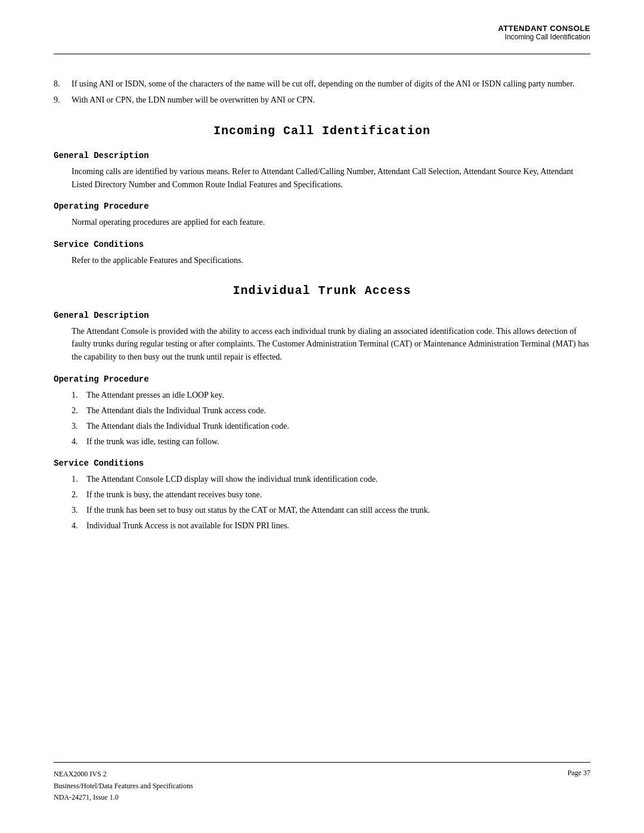 Image resolution: width=644 pixels, height=833 pixels. What do you see at coordinates (322, 100) in the screenshot?
I see `list-item: 9. With ANI or CPN, the LDN number will …` at bounding box center [322, 100].